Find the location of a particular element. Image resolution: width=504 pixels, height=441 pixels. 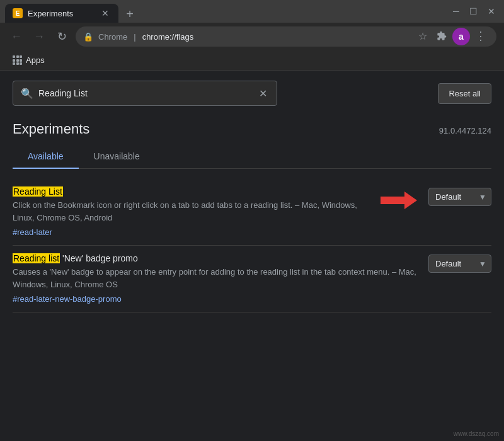

reset-all-button: Reset all is located at coordinates (465, 93).